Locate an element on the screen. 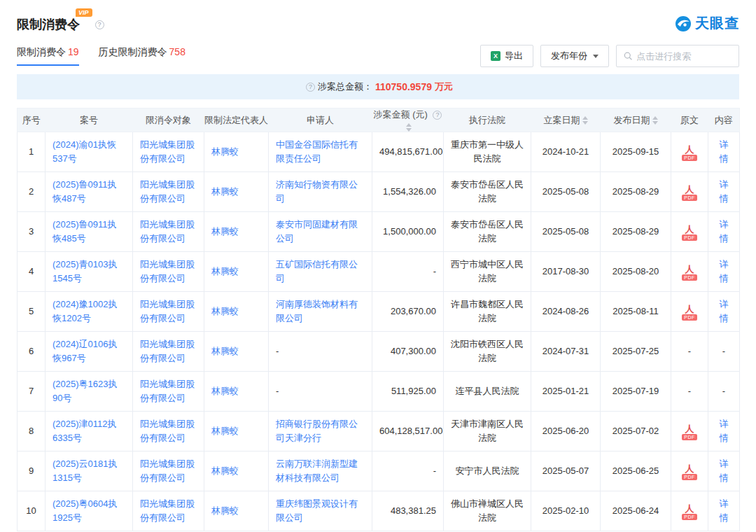 The height and width of the screenshot is (532, 756). case-number-link: (2024)豫1002执恢1202号 is located at coordinates (85, 311).